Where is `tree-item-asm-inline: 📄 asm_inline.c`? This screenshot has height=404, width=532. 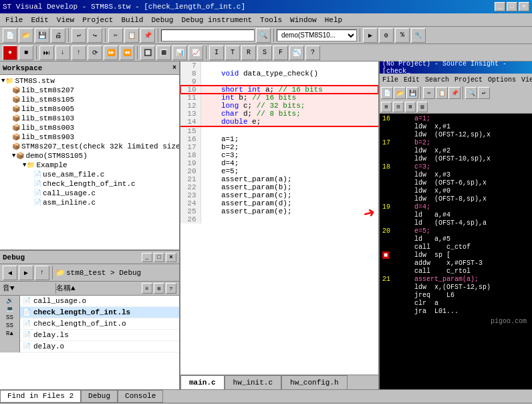
tree-item-asm-inline: 📄 asm_inline.c is located at coordinates (90, 203).